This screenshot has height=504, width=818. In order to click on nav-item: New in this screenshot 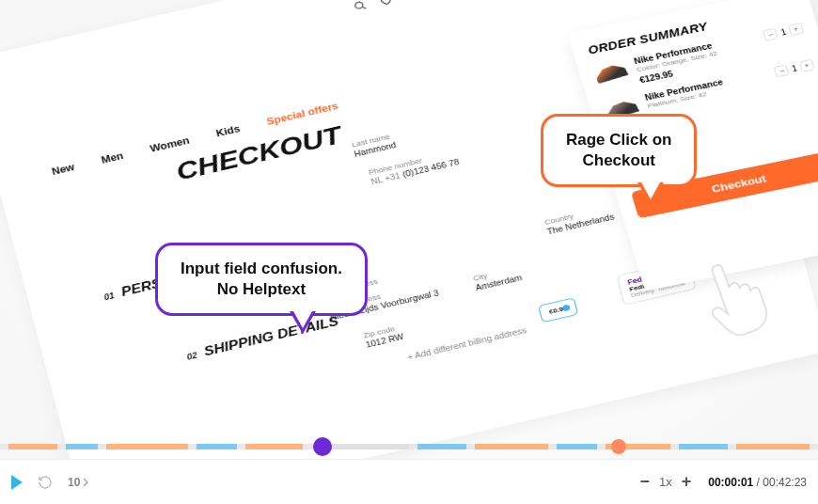, I will do `click(64, 169)`.